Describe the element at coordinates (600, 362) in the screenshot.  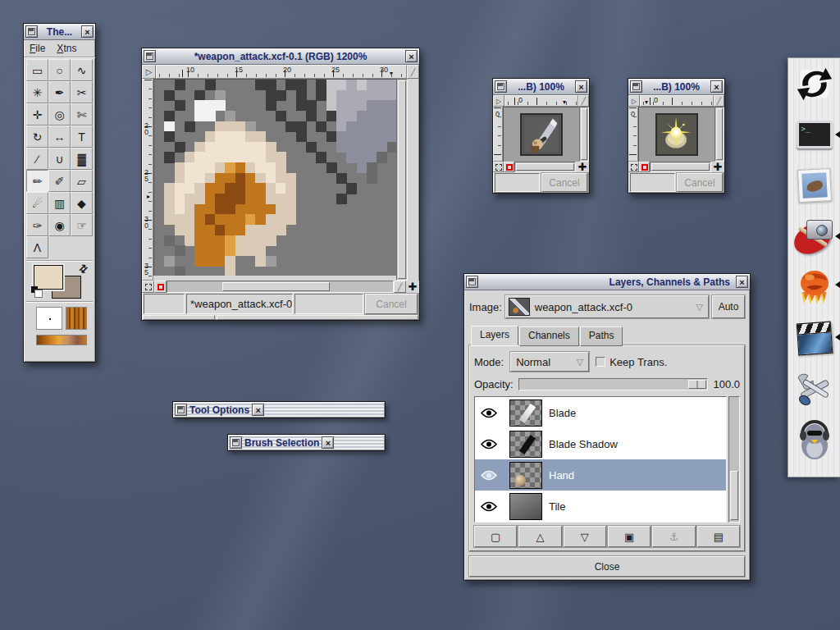
I see `keep-trans-checkbox` at that location.